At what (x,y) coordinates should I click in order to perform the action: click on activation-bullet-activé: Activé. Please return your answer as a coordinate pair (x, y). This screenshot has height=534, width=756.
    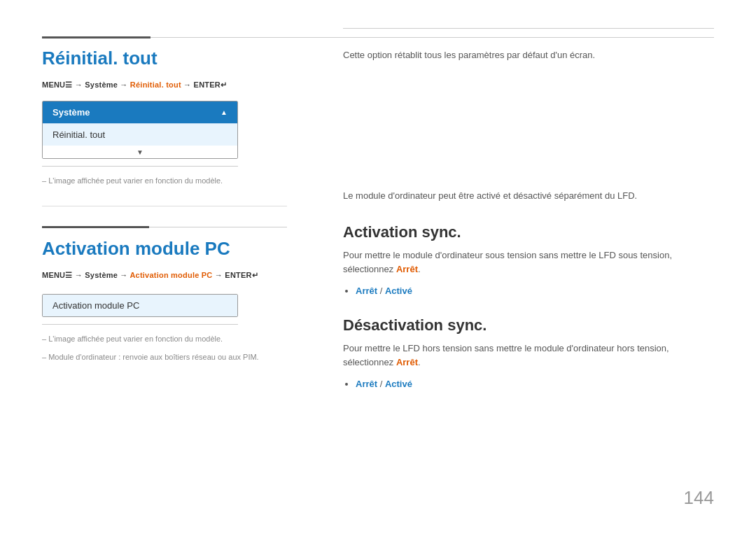
    Looking at the image, I should click on (399, 291).